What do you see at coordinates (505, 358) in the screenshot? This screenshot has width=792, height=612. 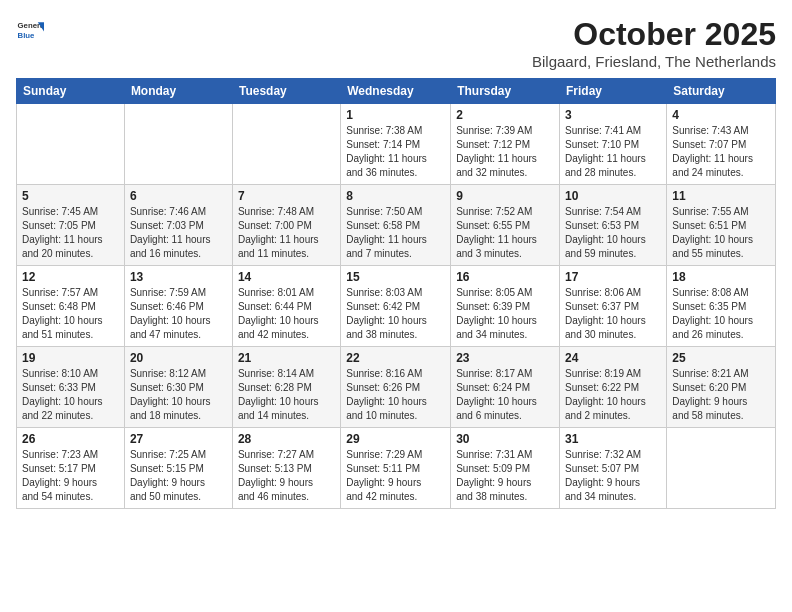 I see `day-number: 23` at bounding box center [505, 358].